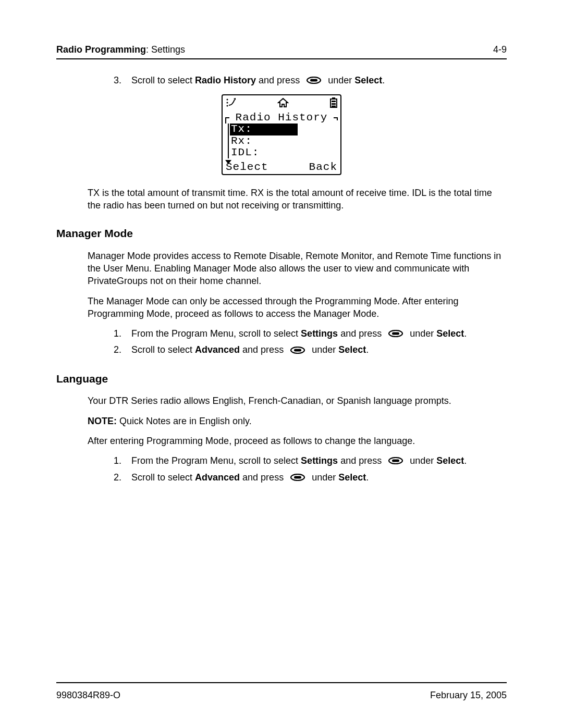 The width and height of the screenshot is (563, 728). Describe the element at coordinates (282, 167) in the screenshot. I see `lcd-softkeys: Select Back` at that location.